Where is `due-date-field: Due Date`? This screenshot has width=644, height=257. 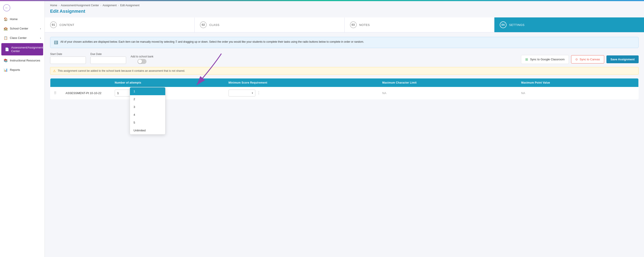 due-date-field: Due Date is located at coordinates (108, 58).